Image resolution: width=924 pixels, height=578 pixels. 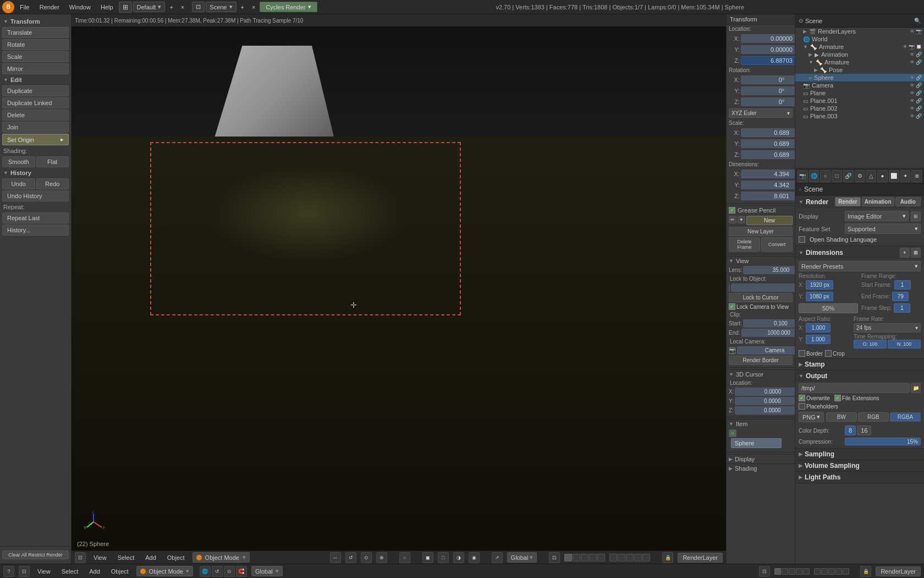 What do you see at coordinates (919, 85) in the screenshot?
I see `cam-link-icon: 🔗` at bounding box center [919, 85].